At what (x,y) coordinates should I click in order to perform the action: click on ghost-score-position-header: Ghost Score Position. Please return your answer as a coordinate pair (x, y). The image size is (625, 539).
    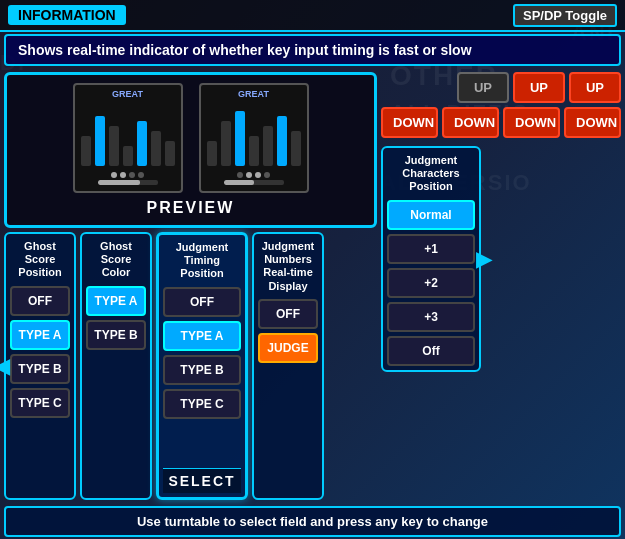
    Looking at the image, I should click on (40, 260).